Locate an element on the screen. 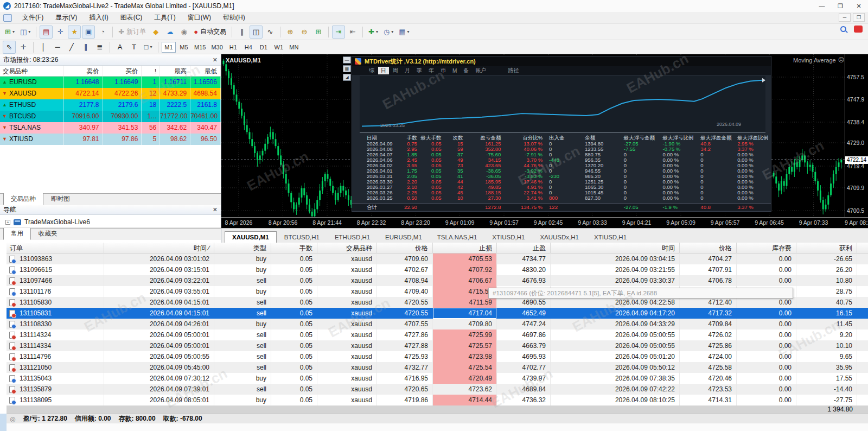 This screenshot has width=868, height=431. menu-item-3: 图表(C) is located at coordinates (131, 17).